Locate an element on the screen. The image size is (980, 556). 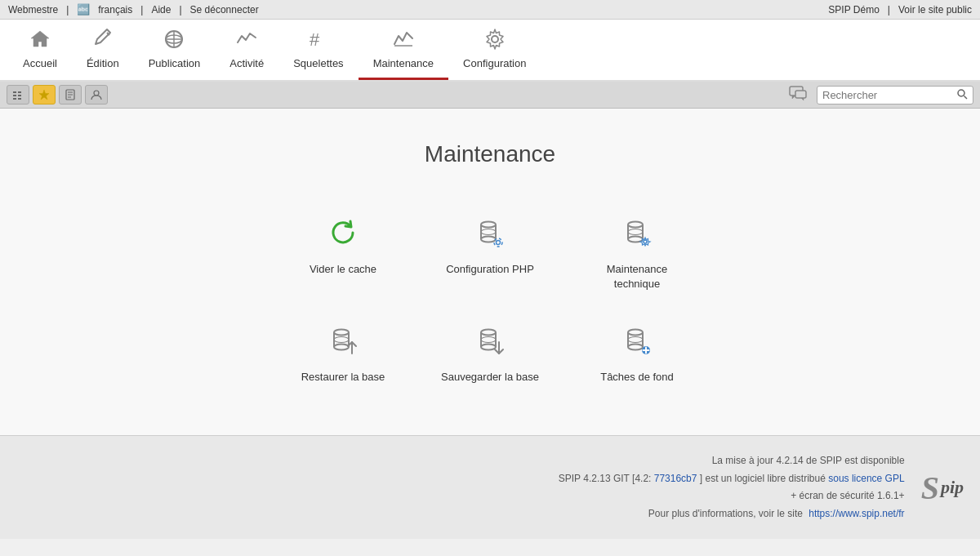
db-down-icon is located at coordinates (490, 343).